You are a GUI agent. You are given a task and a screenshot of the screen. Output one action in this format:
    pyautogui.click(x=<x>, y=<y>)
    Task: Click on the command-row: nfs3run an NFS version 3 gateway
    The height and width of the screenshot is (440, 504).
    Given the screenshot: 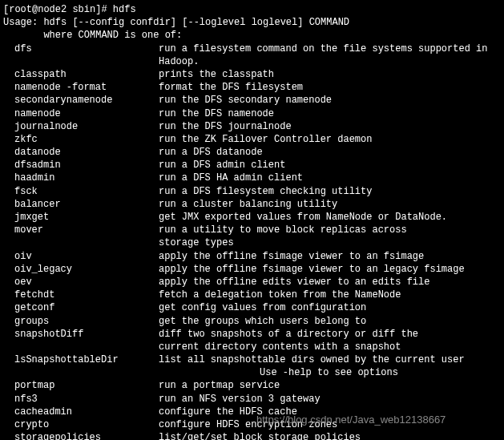 What is the action you would take?
    pyautogui.click(x=252, y=399)
    